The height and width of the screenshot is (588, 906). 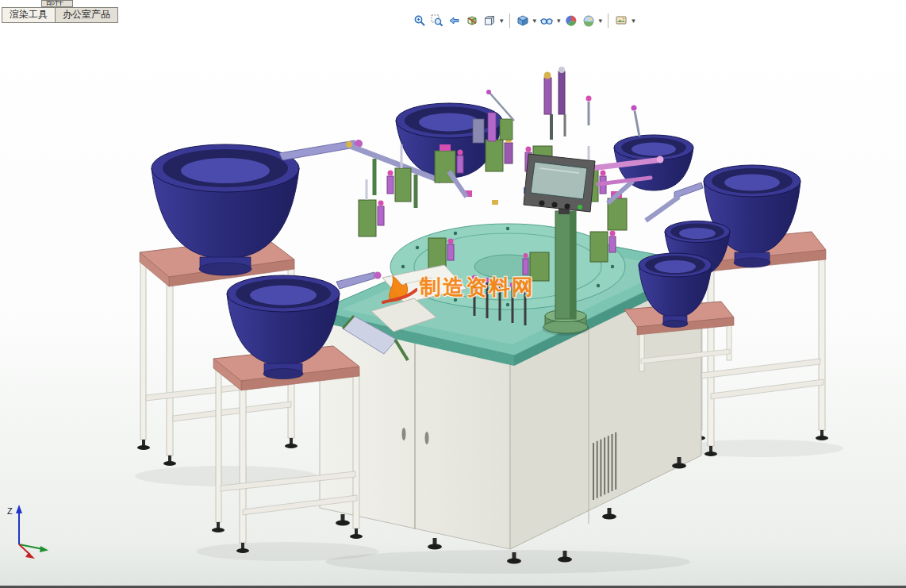 I want to click on view-settings-icon, so click(x=621, y=21).